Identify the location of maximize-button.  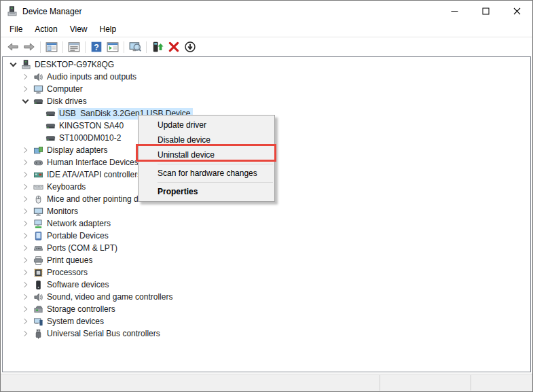
(485, 11).